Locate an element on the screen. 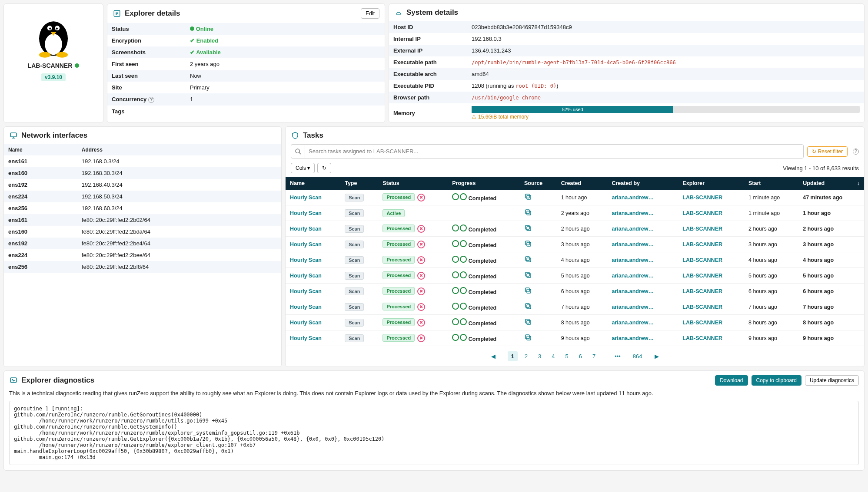 Image resolution: width=868 pixels, height=492 pixels. th-updated: Updated ↓ is located at coordinates (831, 183).